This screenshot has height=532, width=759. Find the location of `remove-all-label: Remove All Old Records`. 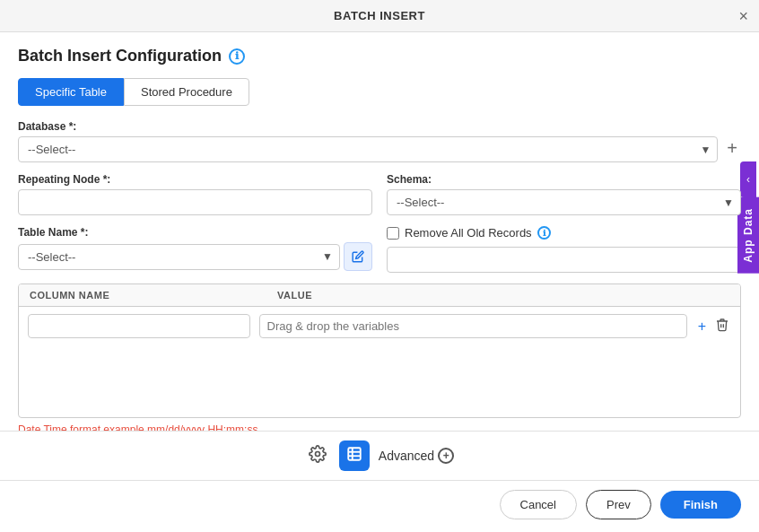

remove-all-label: Remove All Old Records is located at coordinates (468, 233).